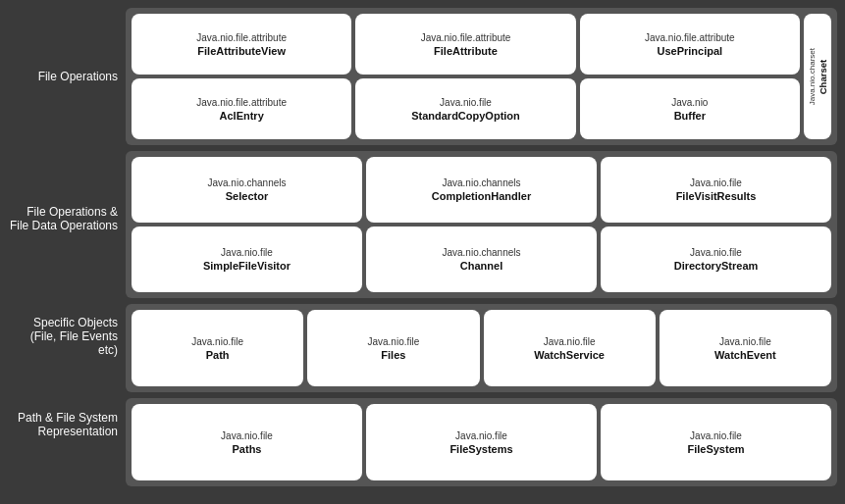 This screenshot has height=504, width=845. What do you see at coordinates (716, 442) in the screenshot?
I see `card-filesystem: Java.nio.file FileSystem` at bounding box center [716, 442].